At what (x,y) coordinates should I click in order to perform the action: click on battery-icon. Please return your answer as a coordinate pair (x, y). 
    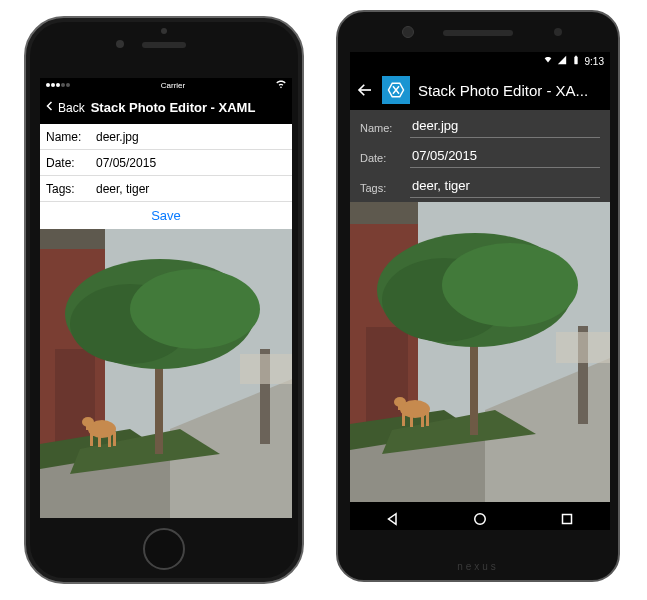
    Looking at the image, I should click on (576, 61).